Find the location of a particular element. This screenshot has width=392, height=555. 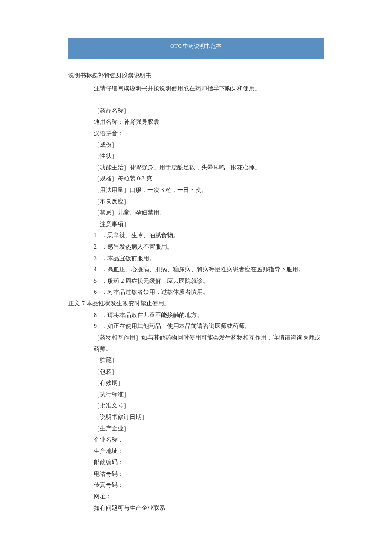

list-text: ．本品宜饭前服用。 is located at coordinates (128, 259).